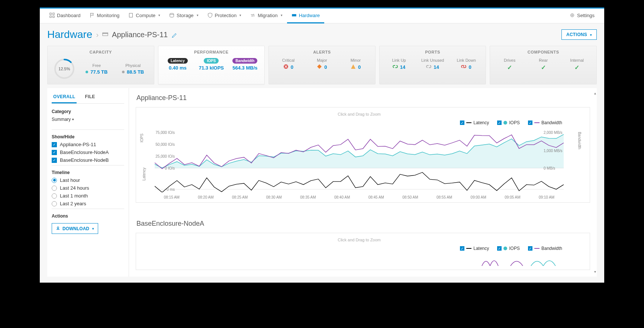 The height and width of the screenshot is (328, 644). I want to click on left-panel: OVERALL FILE Category Summary ▾ Show/Hid…, so click(88, 182).